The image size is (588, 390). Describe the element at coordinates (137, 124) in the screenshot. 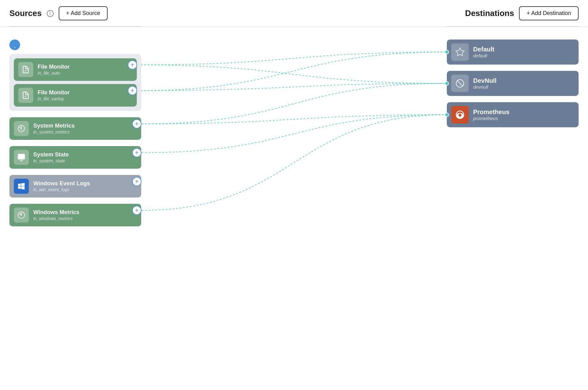

I see `source-connect-button-3: +` at that location.